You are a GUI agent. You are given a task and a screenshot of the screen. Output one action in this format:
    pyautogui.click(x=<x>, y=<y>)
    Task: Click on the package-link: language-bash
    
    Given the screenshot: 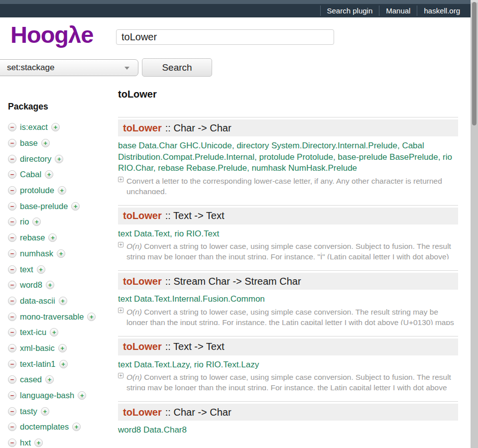 What is the action you would take?
    pyautogui.click(x=47, y=395)
    